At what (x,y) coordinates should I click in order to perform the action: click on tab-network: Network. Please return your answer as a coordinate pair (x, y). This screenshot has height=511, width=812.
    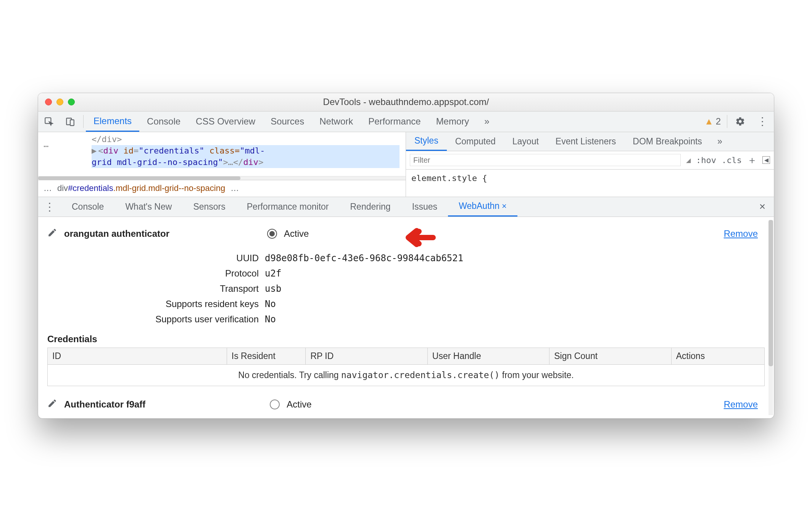
    Looking at the image, I should click on (336, 121).